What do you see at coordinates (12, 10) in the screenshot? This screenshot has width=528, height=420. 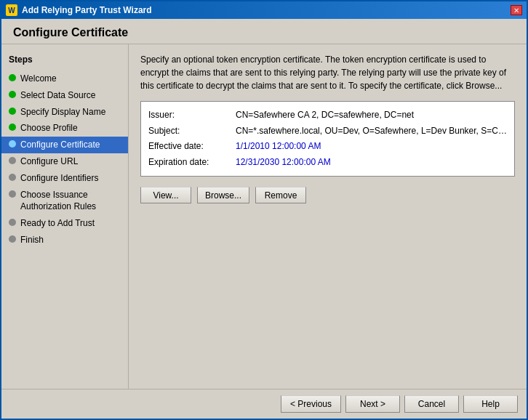 I see `wizard-icon: W` at bounding box center [12, 10].